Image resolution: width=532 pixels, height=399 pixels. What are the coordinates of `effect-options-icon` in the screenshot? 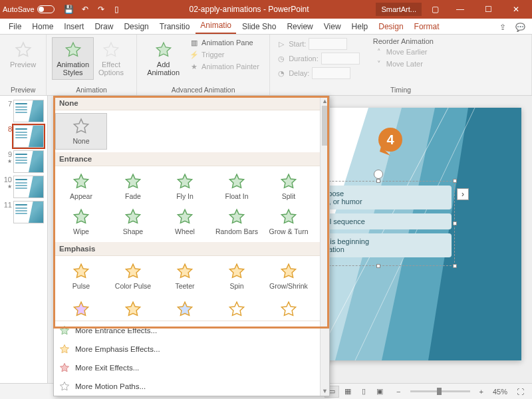 It's located at (111, 50).